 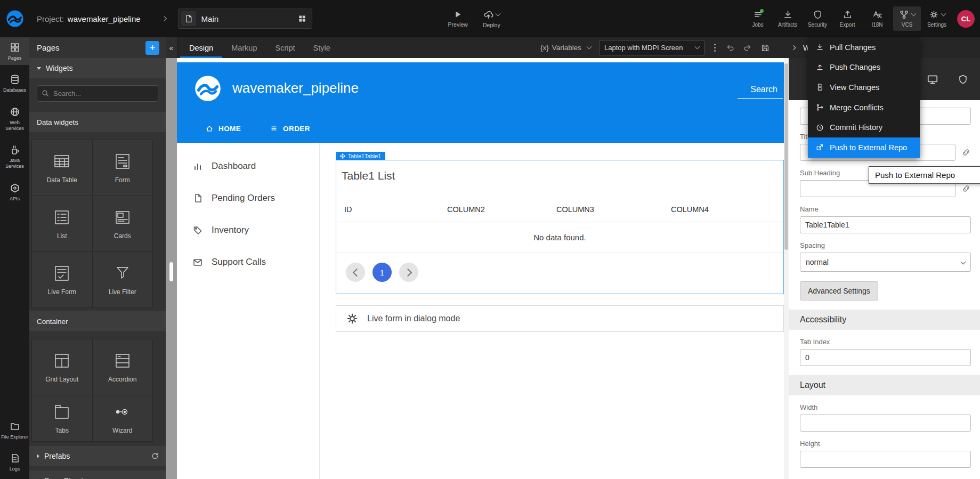 What do you see at coordinates (123, 418) in the screenshot?
I see `widget-wizard: Wizard` at bounding box center [123, 418].